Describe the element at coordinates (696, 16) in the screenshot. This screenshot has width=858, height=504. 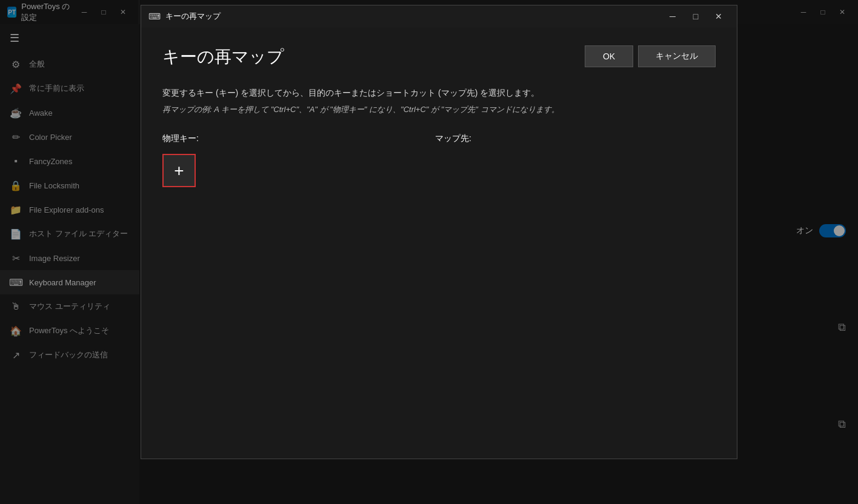
I see `modal-maximize-button: □` at that location.